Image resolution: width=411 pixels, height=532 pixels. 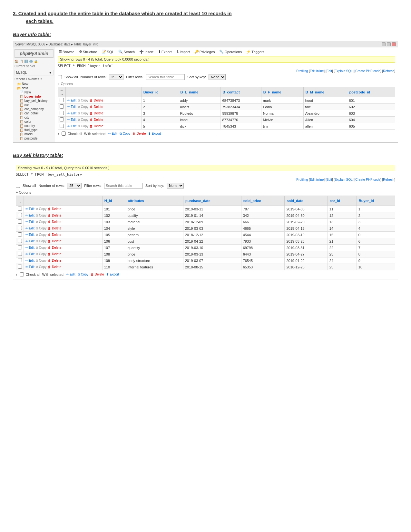 I want to click on panel1-search-input, so click(x=165, y=77).